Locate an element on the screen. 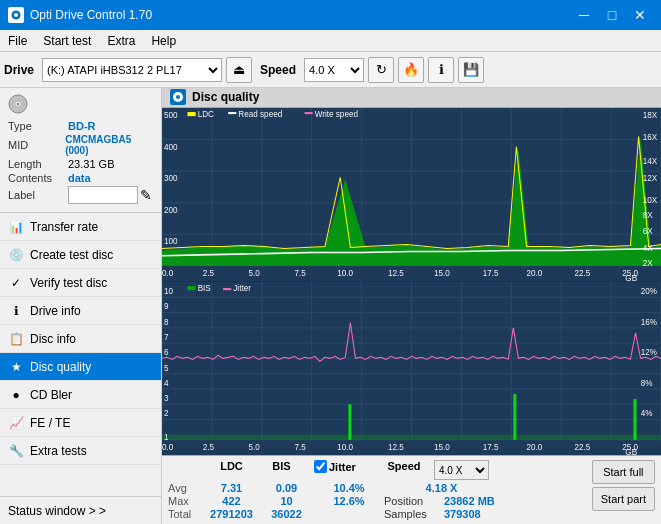  svg-text: 15.0 is located at coordinates (442, 448).